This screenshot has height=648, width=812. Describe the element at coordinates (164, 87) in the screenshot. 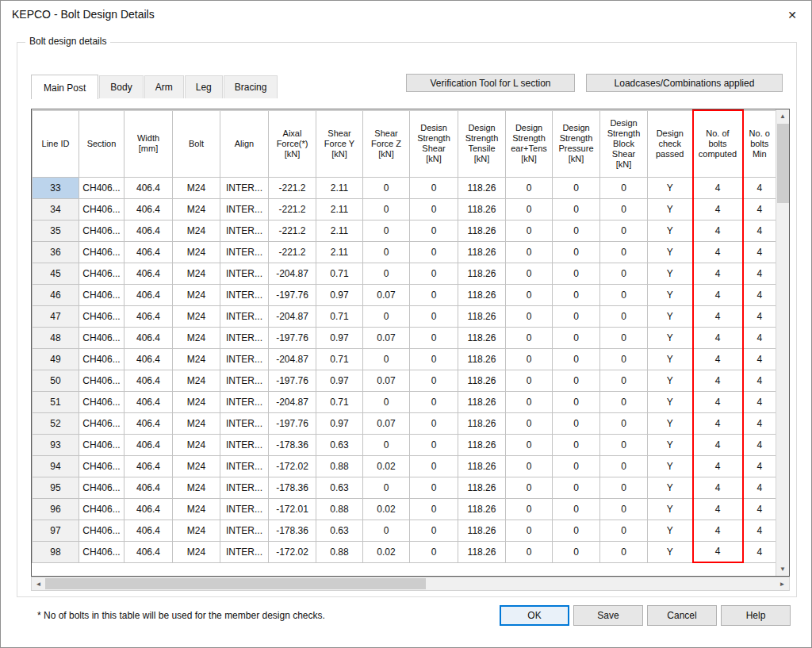

I see `tab-arm: Arm` at that location.